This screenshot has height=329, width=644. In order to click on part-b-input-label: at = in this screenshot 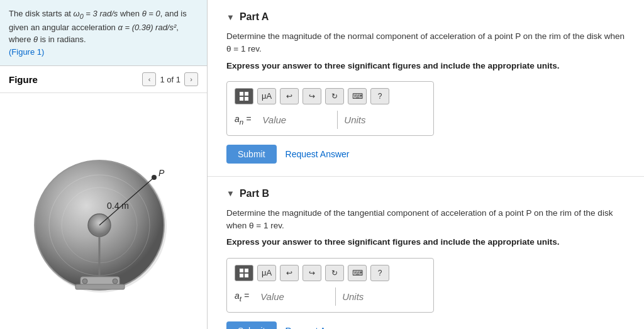, I will do `click(242, 297)`.